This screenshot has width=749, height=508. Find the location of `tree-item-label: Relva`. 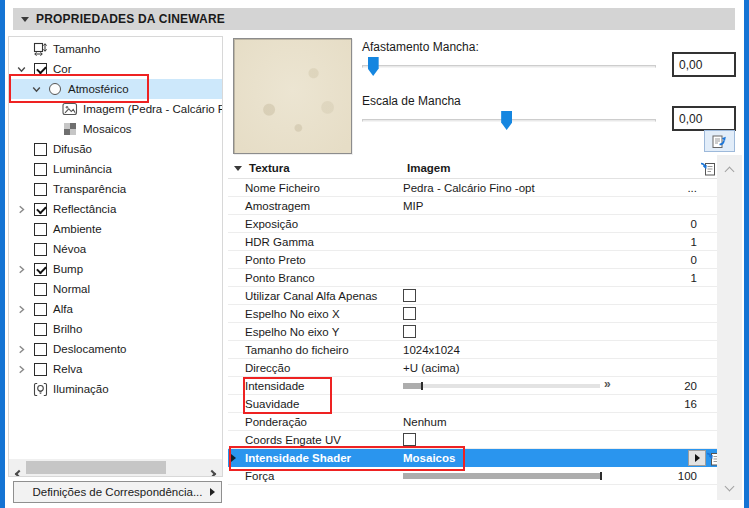

tree-item-label: Relva is located at coordinates (68, 369).